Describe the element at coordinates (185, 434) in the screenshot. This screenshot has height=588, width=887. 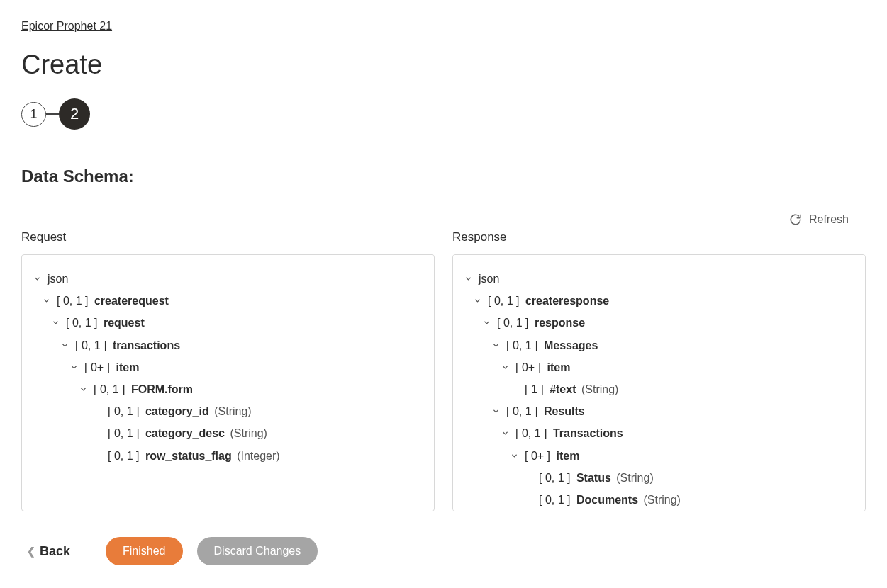
I see `tree-node-name: category_desc` at that location.